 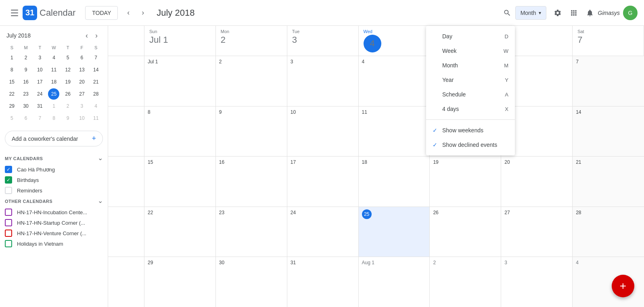 What do you see at coordinates (8, 180) in the screenshot?
I see `calendar-checkbox-birthdays` at bounding box center [8, 180].